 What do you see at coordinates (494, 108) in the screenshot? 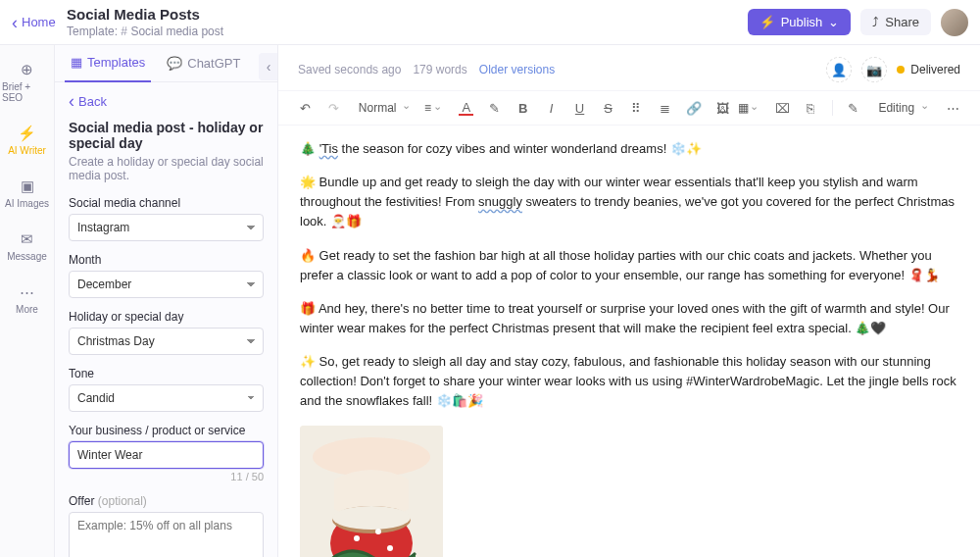
I see `highlight-button: ✎` at bounding box center [494, 108].